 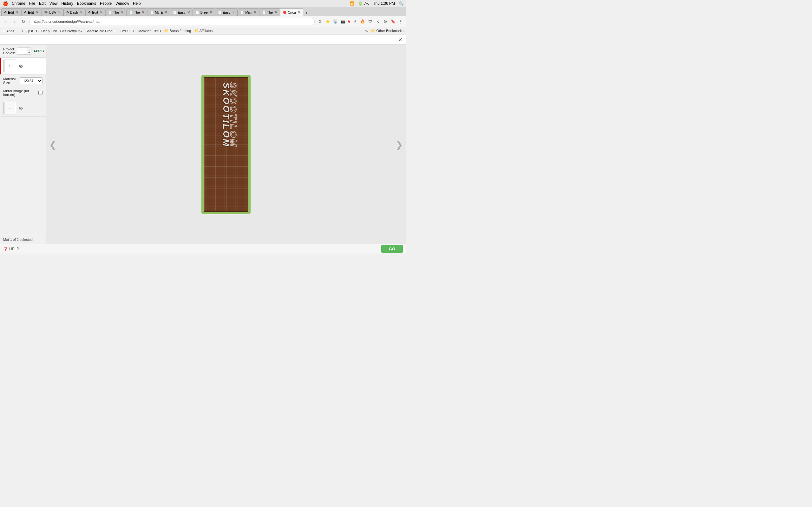 I want to click on bookmark-cjdeeplink: CJ Deep Link, so click(x=47, y=31).